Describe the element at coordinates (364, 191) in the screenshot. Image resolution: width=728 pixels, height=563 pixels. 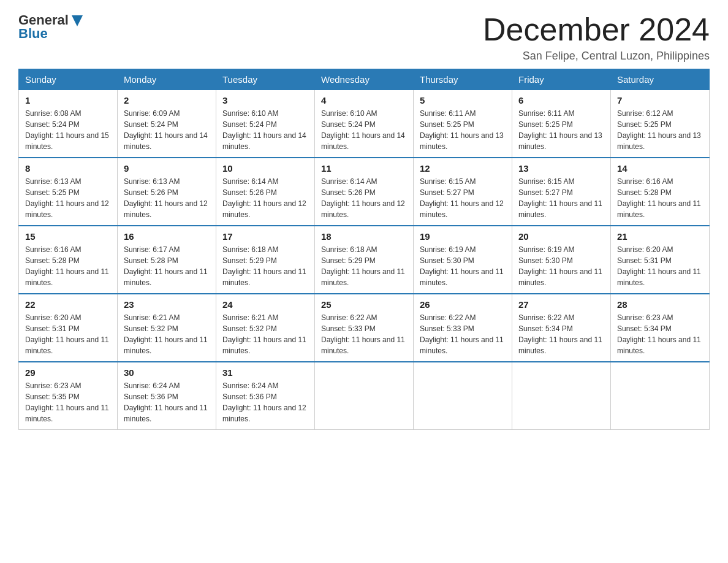
I see `calendar-cell: 11Sunrise: 6:14 AMSunset: 5:26 PMDayligh…` at that location.